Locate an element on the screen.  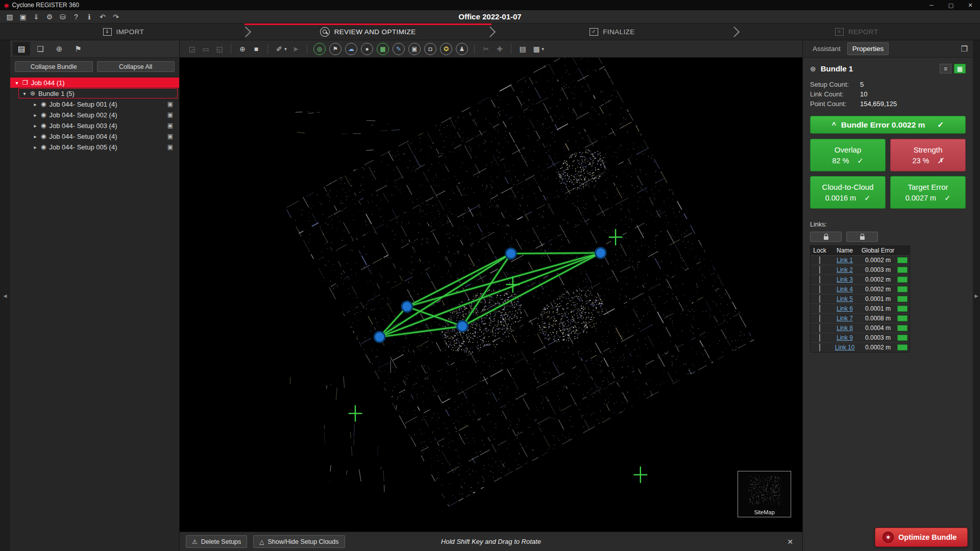
zoom-window-icon: ◱ is located at coordinates (219, 49).